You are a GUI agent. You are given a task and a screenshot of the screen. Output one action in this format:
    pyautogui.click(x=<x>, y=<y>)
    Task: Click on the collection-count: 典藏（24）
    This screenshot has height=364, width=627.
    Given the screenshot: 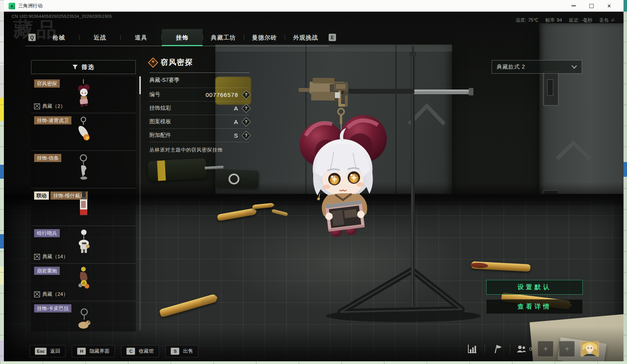 What is the action you would take?
    pyautogui.click(x=51, y=294)
    